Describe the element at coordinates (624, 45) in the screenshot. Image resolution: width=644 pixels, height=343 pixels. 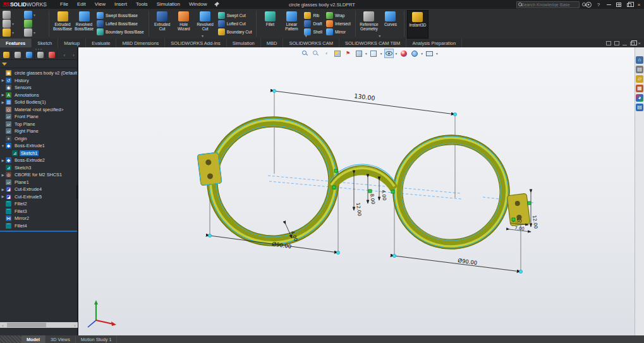
I see `doc-minimize-icon` at that location.